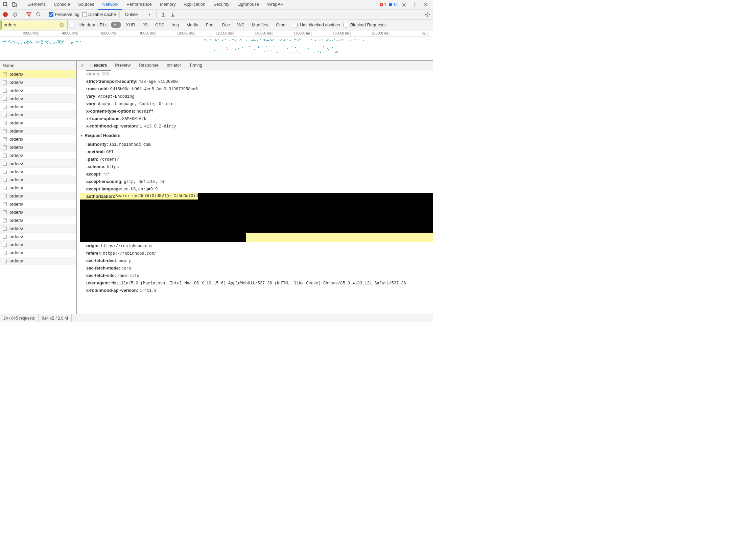  Describe the element at coordinates (255, 135) in the screenshot. I see `request-headers-section: ▼ Request Headers` at that location.